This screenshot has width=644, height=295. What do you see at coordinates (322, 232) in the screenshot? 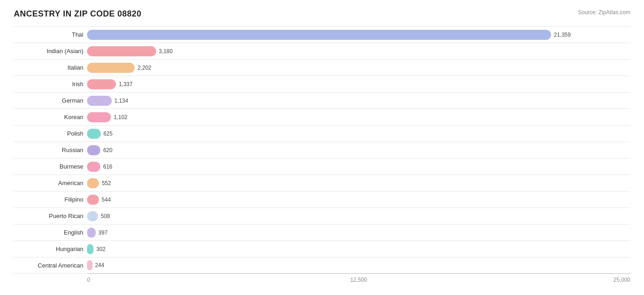
I see `bar-row: English397` at bounding box center [322, 232].